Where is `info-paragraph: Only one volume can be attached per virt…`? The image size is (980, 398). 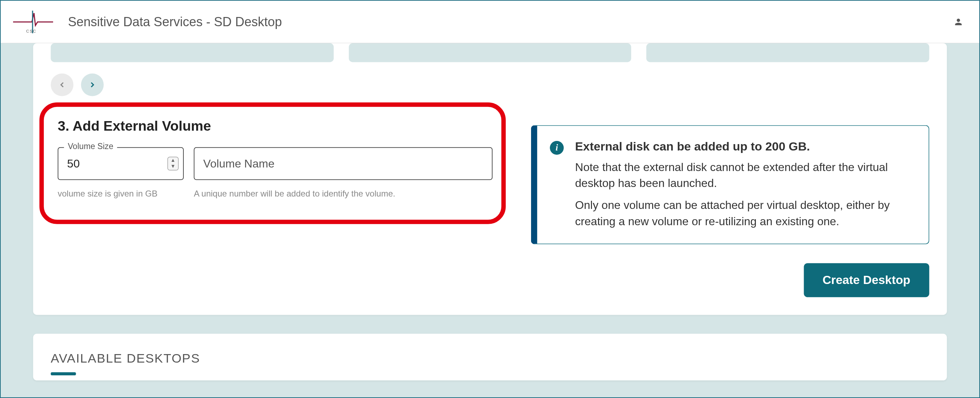 info-paragraph: Only one volume can be attached per virt… is located at coordinates (744, 214).